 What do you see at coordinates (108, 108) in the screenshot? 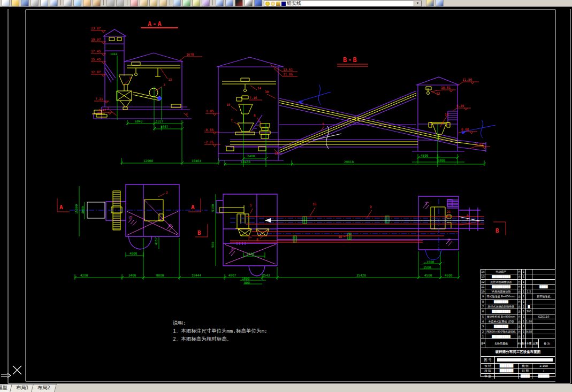
I see `aa-leader-number: 2` at bounding box center [108, 108].